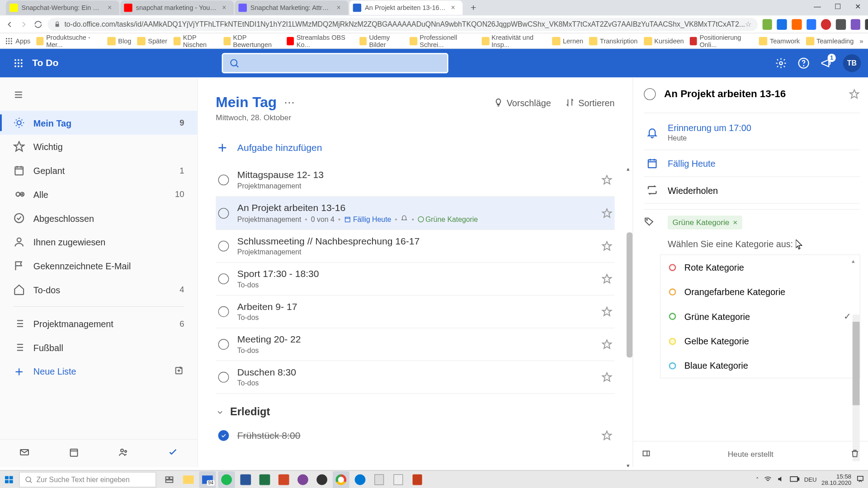 This screenshot has height=488, width=868. Describe the element at coordinates (18, 41) in the screenshot. I see `apps-button: Apps` at that location.